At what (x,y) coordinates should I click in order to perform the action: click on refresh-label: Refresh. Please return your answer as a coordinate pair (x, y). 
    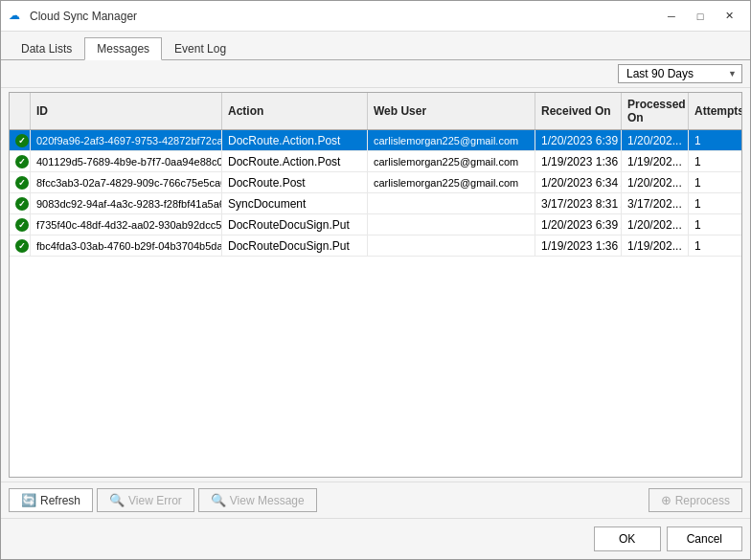
    Looking at the image, I should click on (60, 501).